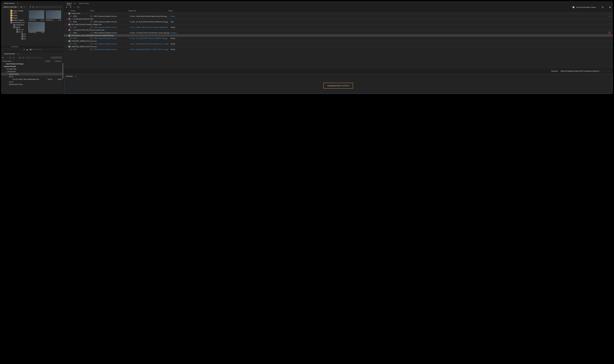 The image size is (614, 364). I want to click on filter-icon, so click(30, 7).